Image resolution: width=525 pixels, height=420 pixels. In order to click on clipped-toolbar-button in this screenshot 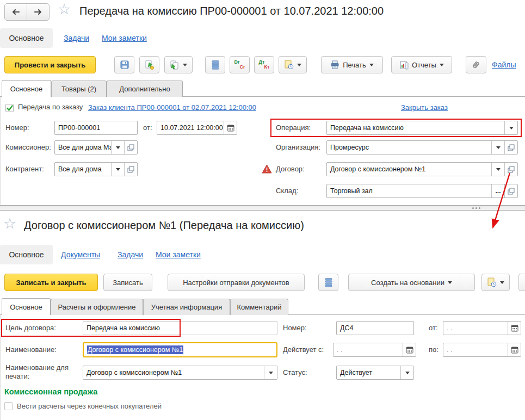, I will do `click(522, 282)`.